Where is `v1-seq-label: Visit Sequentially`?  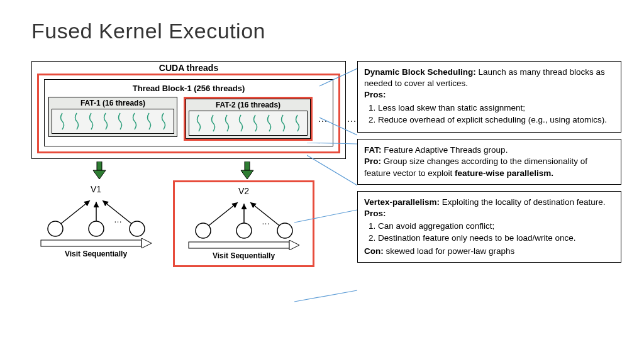
v1-seq-label: Visit Sequentially is located at coordinates (96, 254).